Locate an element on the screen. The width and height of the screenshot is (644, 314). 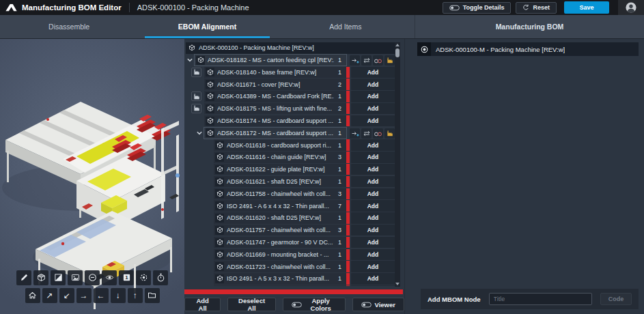
viewer-toggle: Viewer is located at coordinates (378, 304).